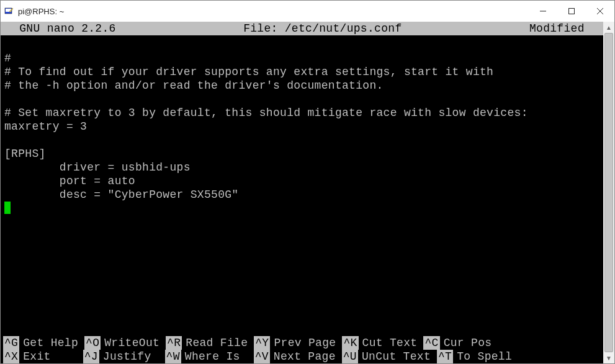  Describe the element at coordinates (543, 11) in the screenshot. I see `minimize-button` at that location.